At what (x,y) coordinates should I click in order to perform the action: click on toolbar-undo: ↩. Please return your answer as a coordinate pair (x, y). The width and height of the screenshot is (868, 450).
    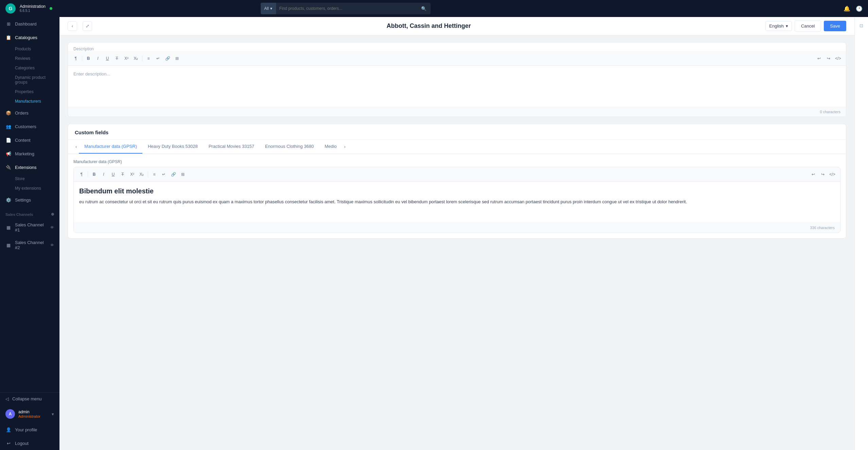
    Looking at the image, I should click on (819, 58).